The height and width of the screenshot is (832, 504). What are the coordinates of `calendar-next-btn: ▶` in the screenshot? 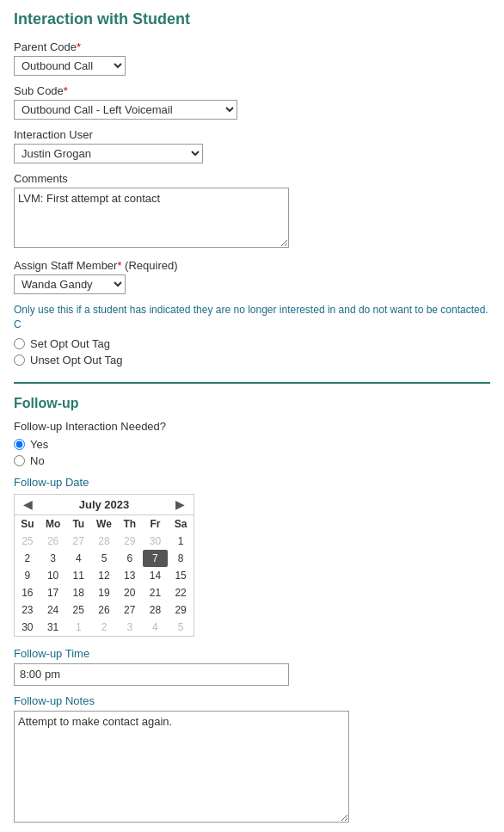 It's located at (181, 504).